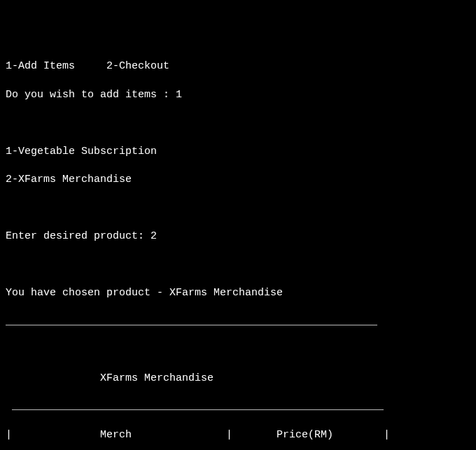 The width and height of the screenshot is (476, 450). I want to click on product-line: Enter desired product: 2, so click(238, 237).